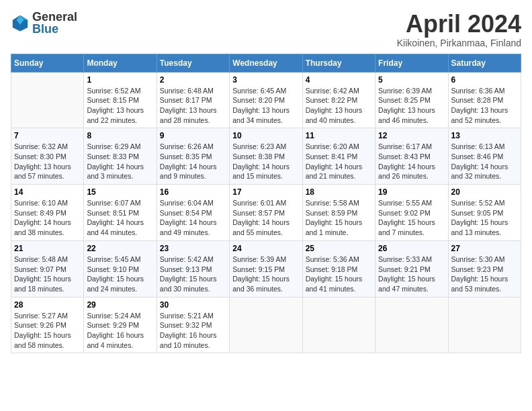 The width and height of the screenshot is (532, 411). Describe the element at coordinates (266, 269) in the screenshot. I see `calendar-week-row: 21Sunrise: 5:48 AM Sunset: 9:07 PM Dayli…` at that location.